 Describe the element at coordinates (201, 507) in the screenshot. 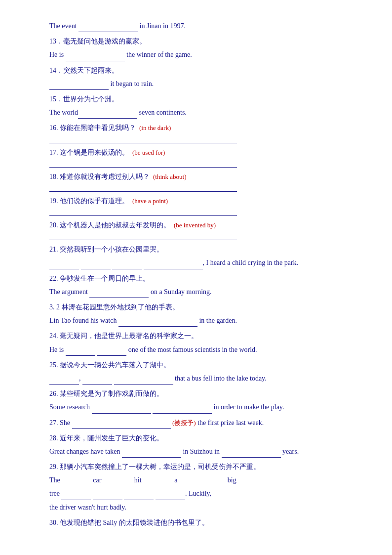

I see `q29-english-line3: the driver wasn't hurt badly.` at that location.